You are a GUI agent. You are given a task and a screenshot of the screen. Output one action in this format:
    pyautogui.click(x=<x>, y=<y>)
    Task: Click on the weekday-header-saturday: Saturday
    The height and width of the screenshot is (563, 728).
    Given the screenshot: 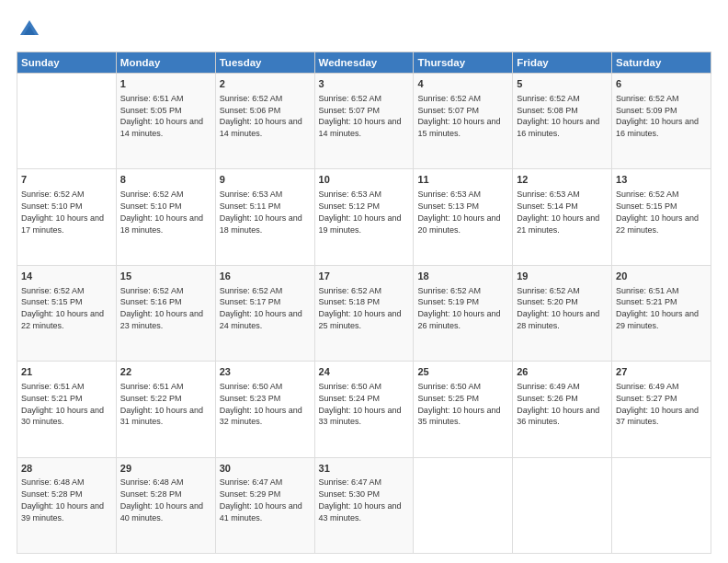 What is the action you would take?
    pyautogui.click(x=662, y=63)
    